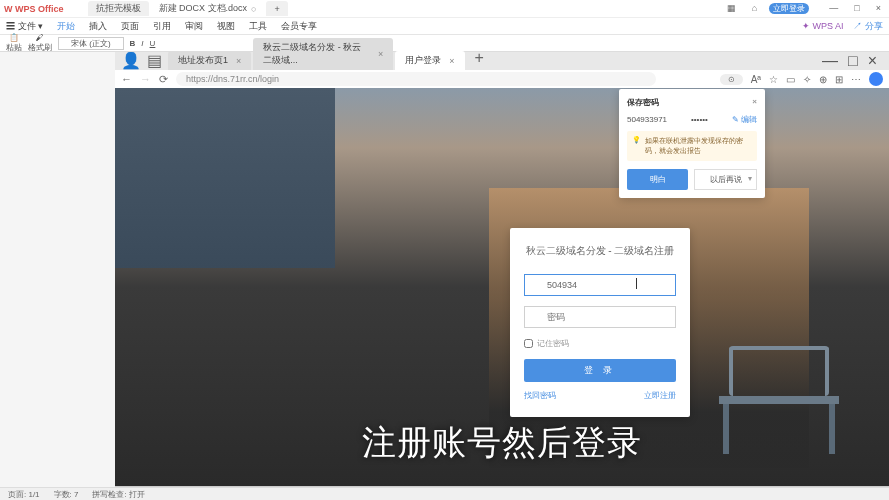  Describe the element at coordinates (502, 443) in the screenshot. I see `video-subtitle: 注册账号然后登录` at that location.